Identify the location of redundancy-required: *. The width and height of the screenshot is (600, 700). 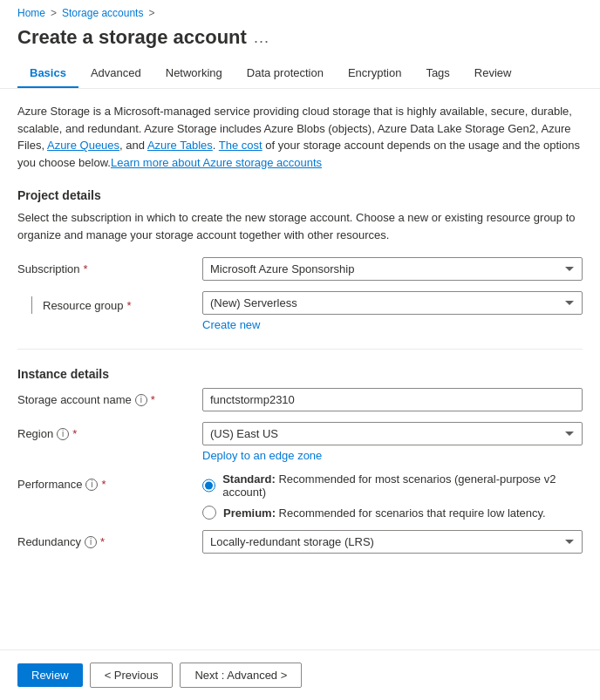
(103, 542).